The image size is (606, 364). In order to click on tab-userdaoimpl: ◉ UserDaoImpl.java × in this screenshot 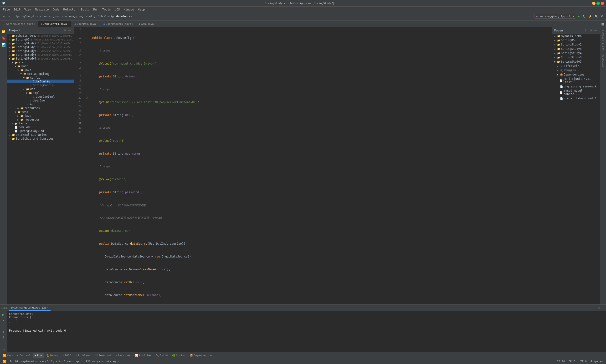, I will do `click(119, 24)`.